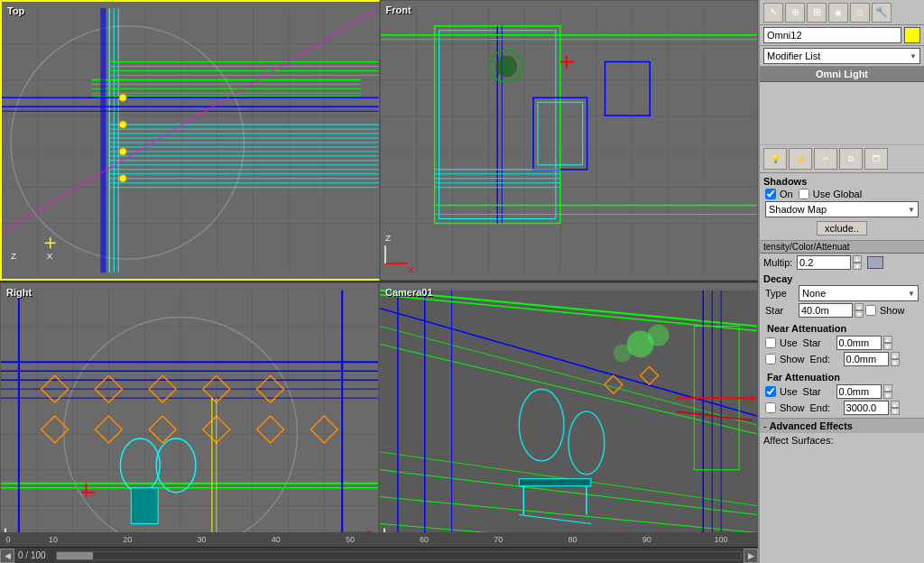 The height and width of the screenshot is (563, 924). Describe the element at coordinates (804, 194) in the screenshot. I see `shadows-use-global-checkbox` at that location.